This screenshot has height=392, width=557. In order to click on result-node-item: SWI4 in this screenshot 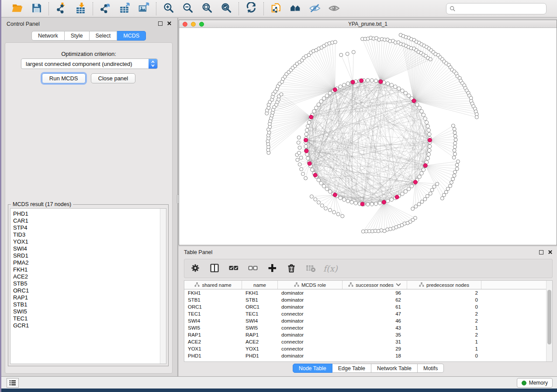, I will do `click(86, 249)`.